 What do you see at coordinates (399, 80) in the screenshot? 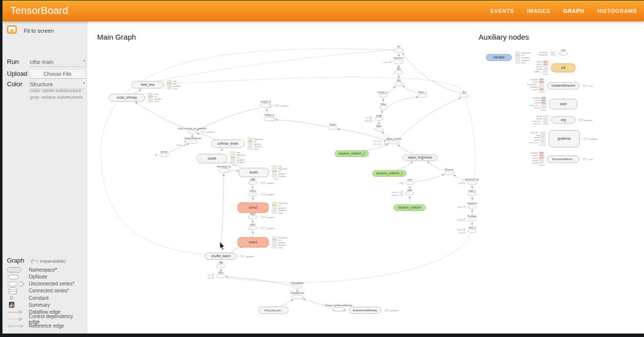
I see `svg-text: Sub` at bounding box center [399, 80].